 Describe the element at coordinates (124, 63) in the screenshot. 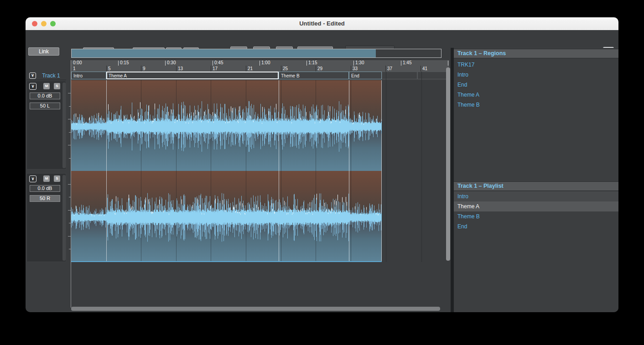

I see `time-ruler-label: 0:15` at that location.